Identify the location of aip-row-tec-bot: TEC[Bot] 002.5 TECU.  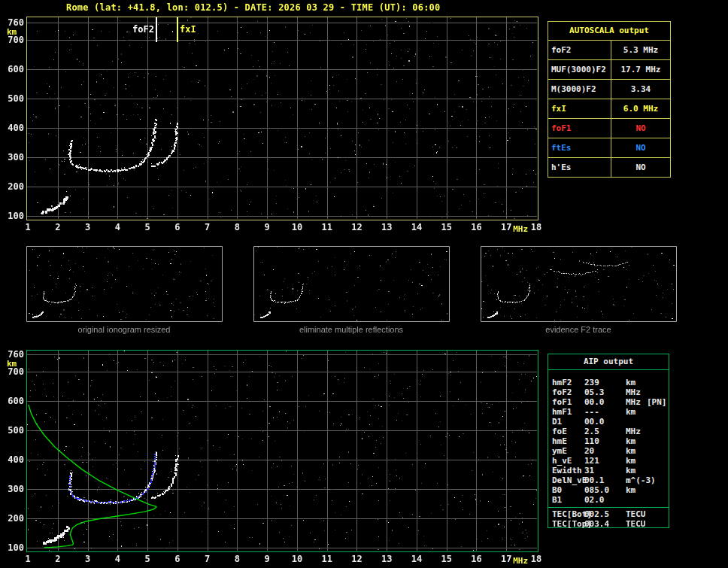
(608, 515).